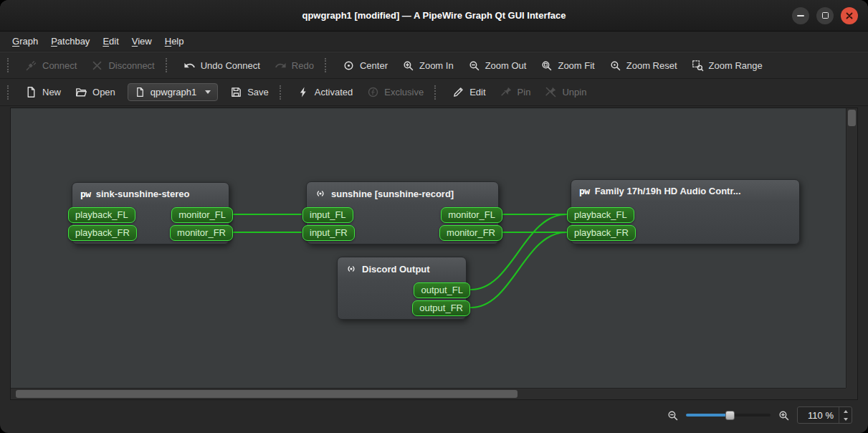  I want to click on zoom-fit-icon, so click(546, 66).